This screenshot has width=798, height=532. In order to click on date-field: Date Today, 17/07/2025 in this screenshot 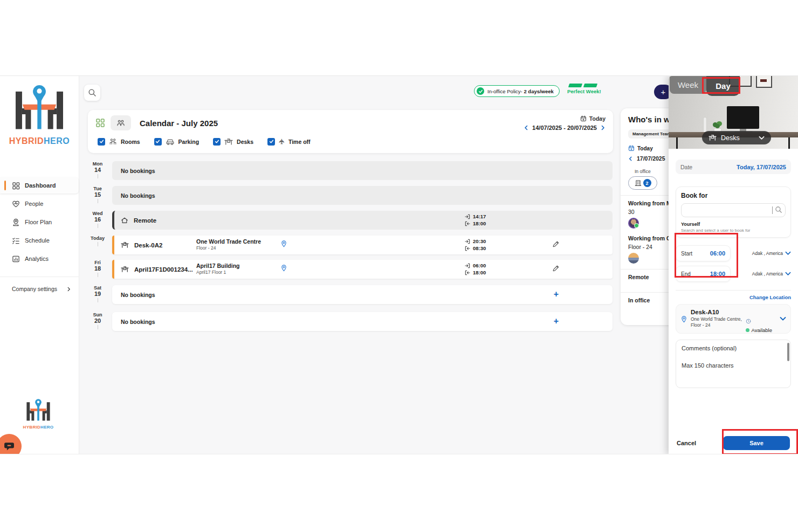, I will do `click(733, 167)`.